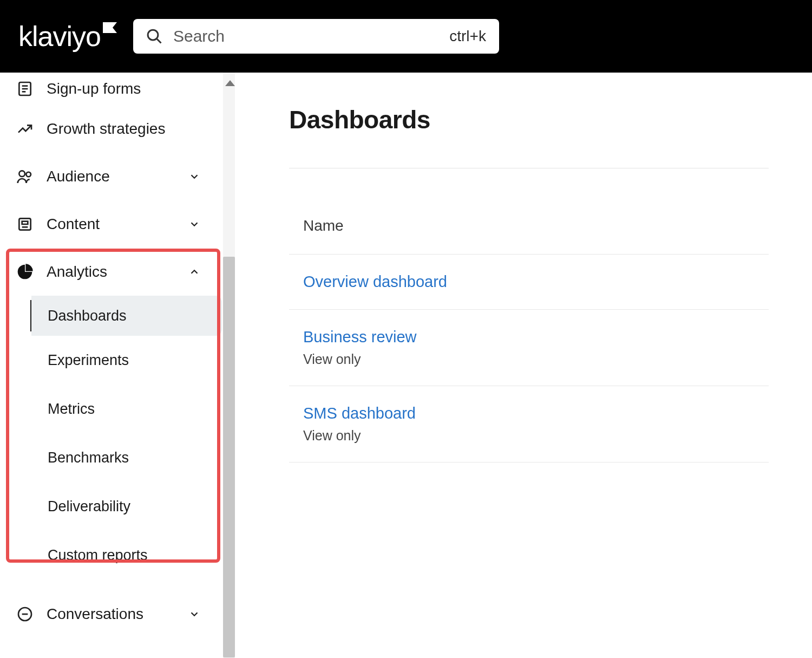 The height and width of the screenshot is (658, 812). Describe the element at coordinates (529, 282) in the screenshot. I see `table-row: Overview dashboard` at that location.